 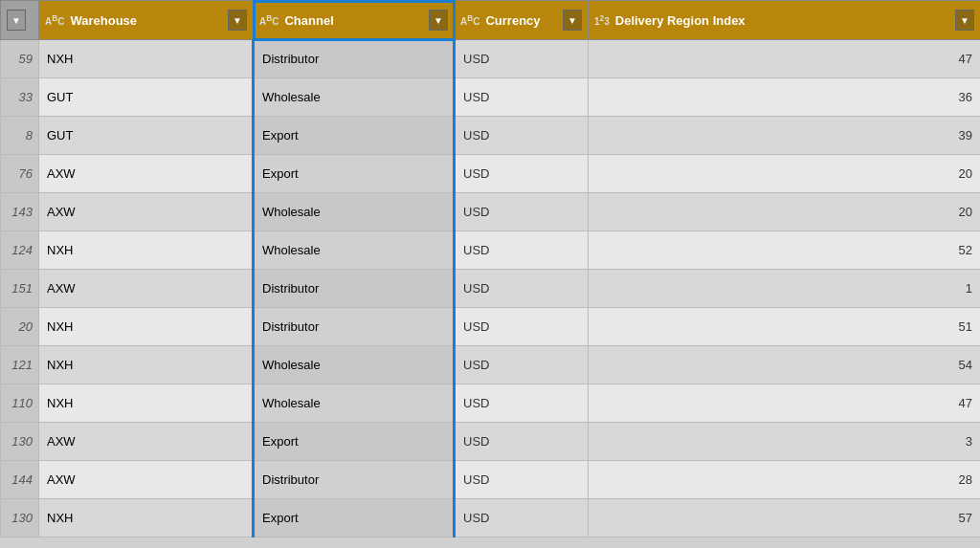 I want to click on warehouse-column-header: ABC Warehouse ▼, so click(x=146, y=21).